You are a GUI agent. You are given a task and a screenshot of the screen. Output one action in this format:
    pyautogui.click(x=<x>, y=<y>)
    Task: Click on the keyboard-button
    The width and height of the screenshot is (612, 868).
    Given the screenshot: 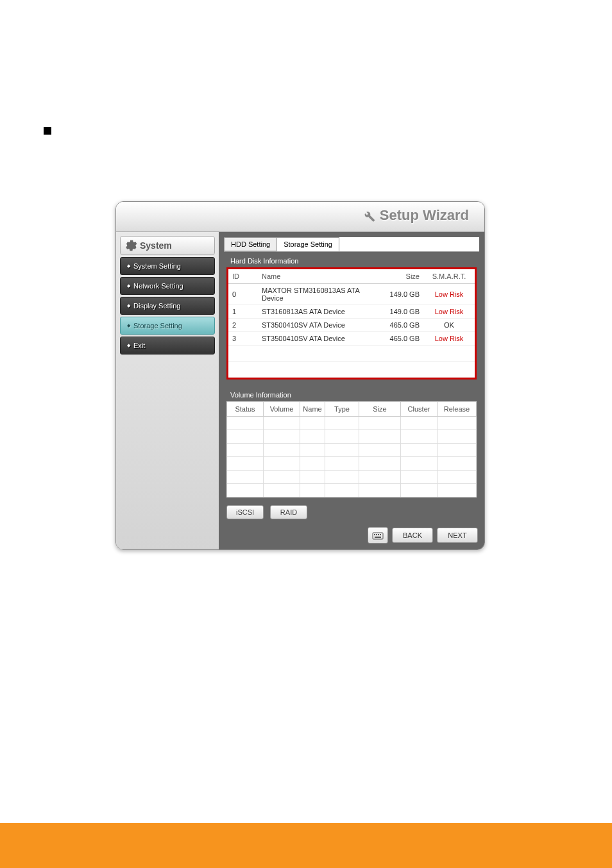 What is the action you would take?
    pyautogui.click(x=378, y=535)
    